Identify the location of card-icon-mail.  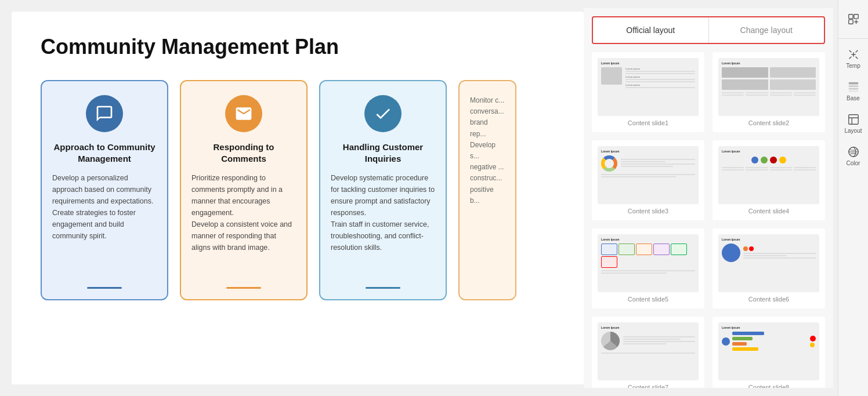
(244, 114).